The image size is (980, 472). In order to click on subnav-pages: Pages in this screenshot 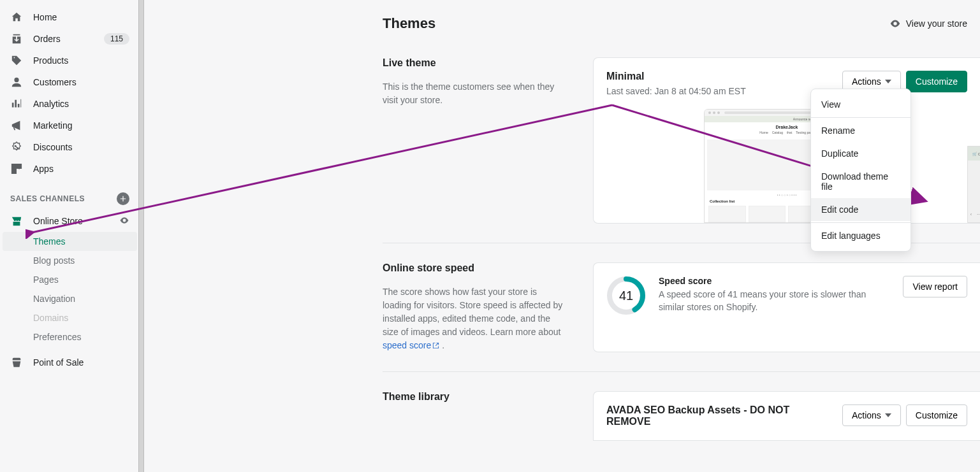, I will do `click(70, 280)`.